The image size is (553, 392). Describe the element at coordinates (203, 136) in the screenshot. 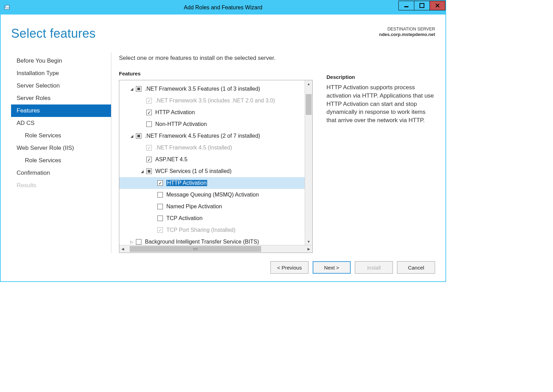

I see `tree-item-label: .NET Framework 4.5 Features (2 of 7 inst…` at that location.